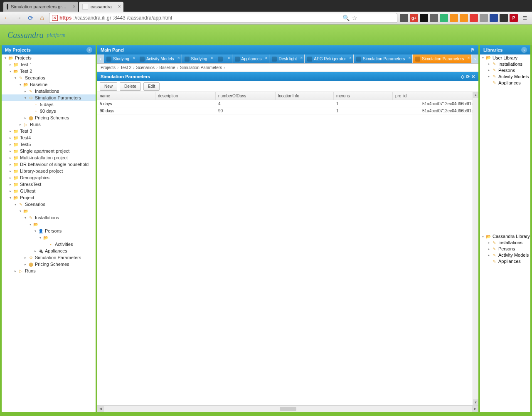  Describe the element at coordinates (473, 77) in the screenshot. I see `close-icon: ✕` at that location.